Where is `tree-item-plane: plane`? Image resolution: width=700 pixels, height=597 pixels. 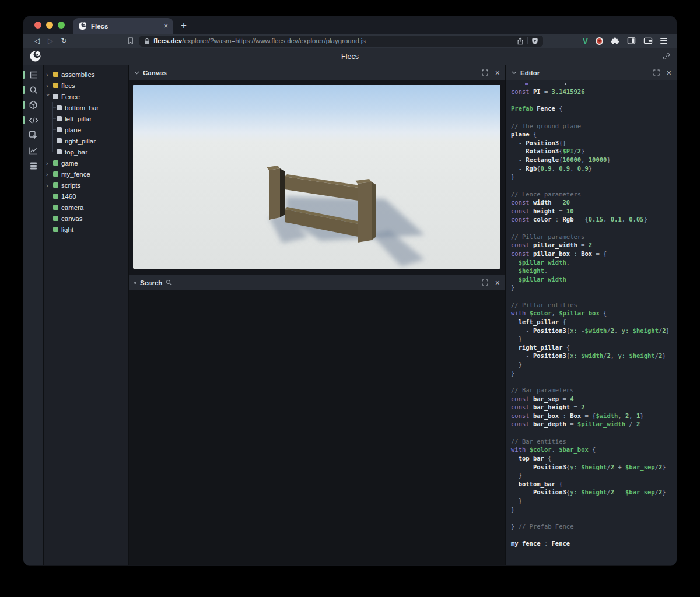
tree-item-plane: plane is located at coordinates (86, 129).